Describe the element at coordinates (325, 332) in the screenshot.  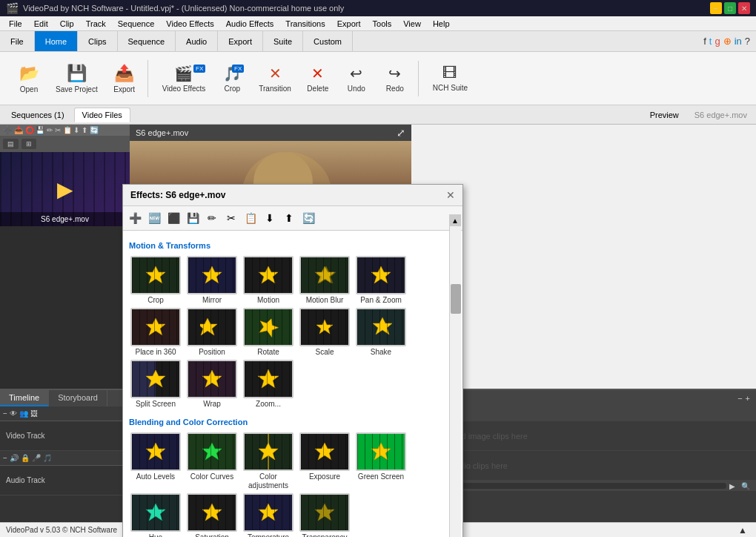
I see `effect-scale: Scale` at that location.